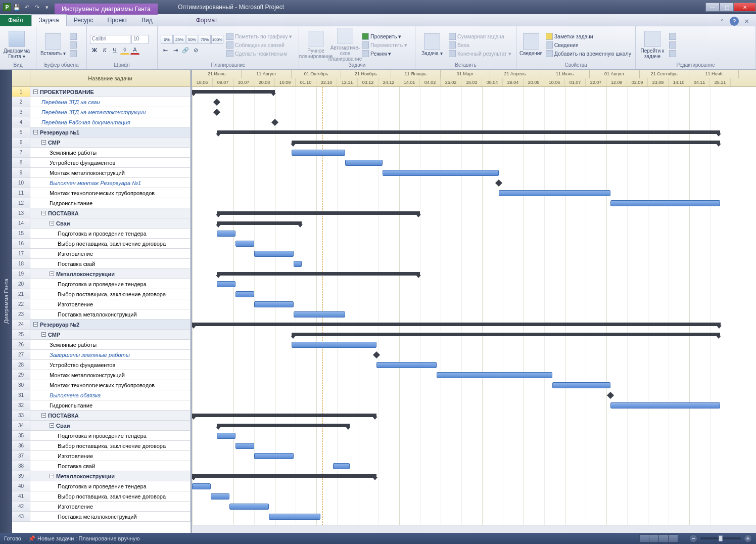 Image resolution: width=756 pixels, height=544 pixels. What do you see at coordinates (110, 143) in the screenshot?
I see `task-name-cell: −СМР` at bounding box center [110, 143].